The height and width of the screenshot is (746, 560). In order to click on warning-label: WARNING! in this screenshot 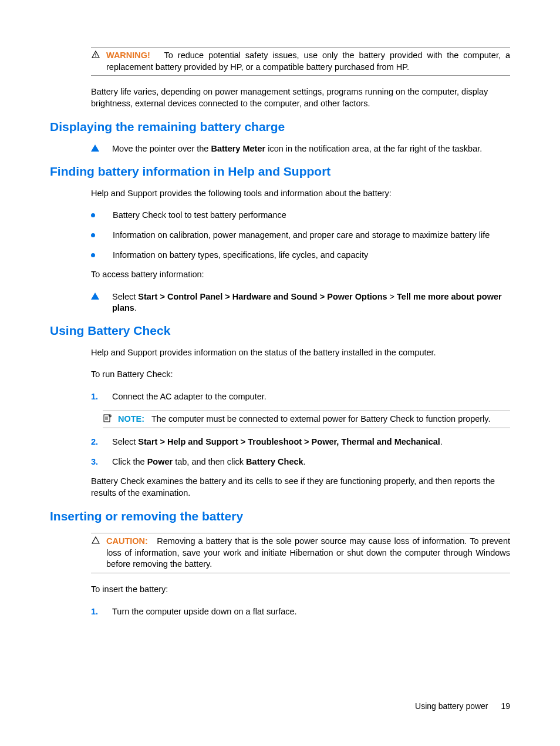, I will do `click(128, 55)`.